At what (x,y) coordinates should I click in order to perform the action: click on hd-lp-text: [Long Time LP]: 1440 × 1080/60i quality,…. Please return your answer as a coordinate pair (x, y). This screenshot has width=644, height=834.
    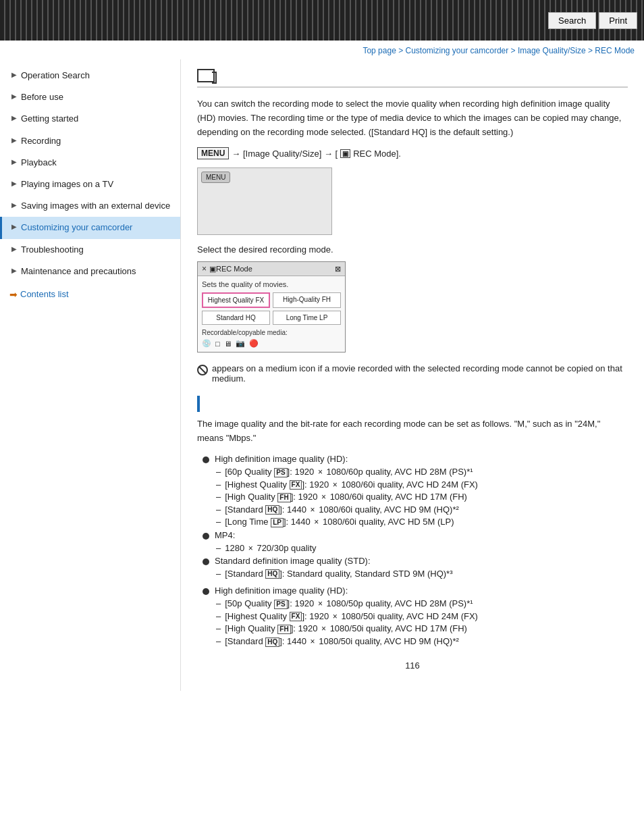
    Looking at the image, I should click on (339, 522).